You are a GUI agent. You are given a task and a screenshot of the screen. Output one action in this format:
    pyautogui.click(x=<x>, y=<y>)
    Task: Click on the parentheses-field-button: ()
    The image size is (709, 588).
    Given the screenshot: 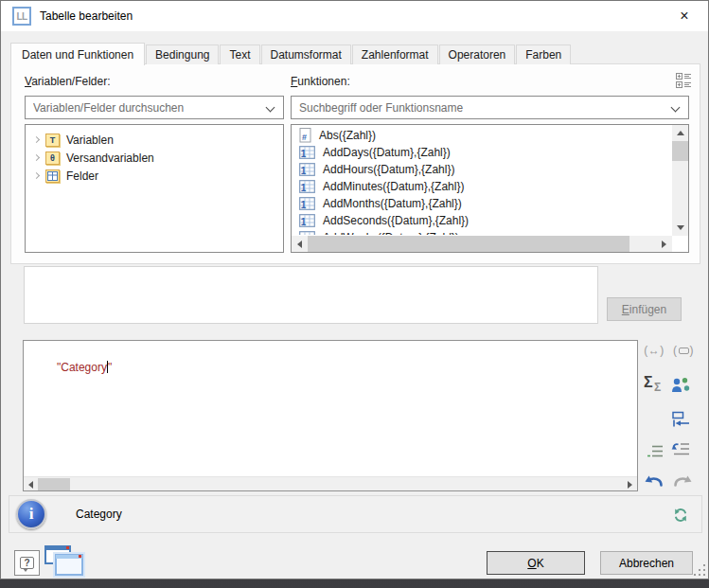 What is the action you would take?
    pyautogui.click(x=683, y=350)
    